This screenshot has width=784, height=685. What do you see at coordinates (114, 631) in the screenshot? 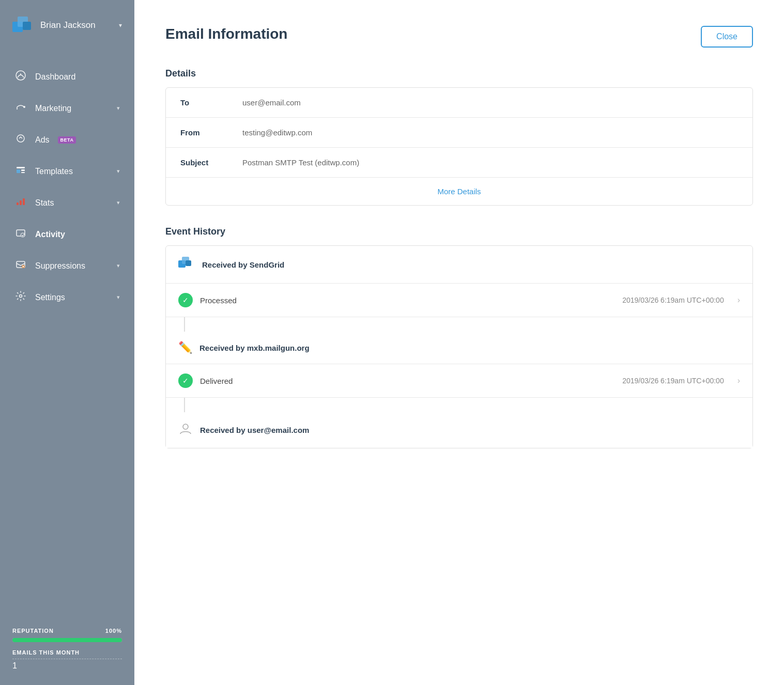
I see `reputation-value: 100%` at bounding box center [114, 631].